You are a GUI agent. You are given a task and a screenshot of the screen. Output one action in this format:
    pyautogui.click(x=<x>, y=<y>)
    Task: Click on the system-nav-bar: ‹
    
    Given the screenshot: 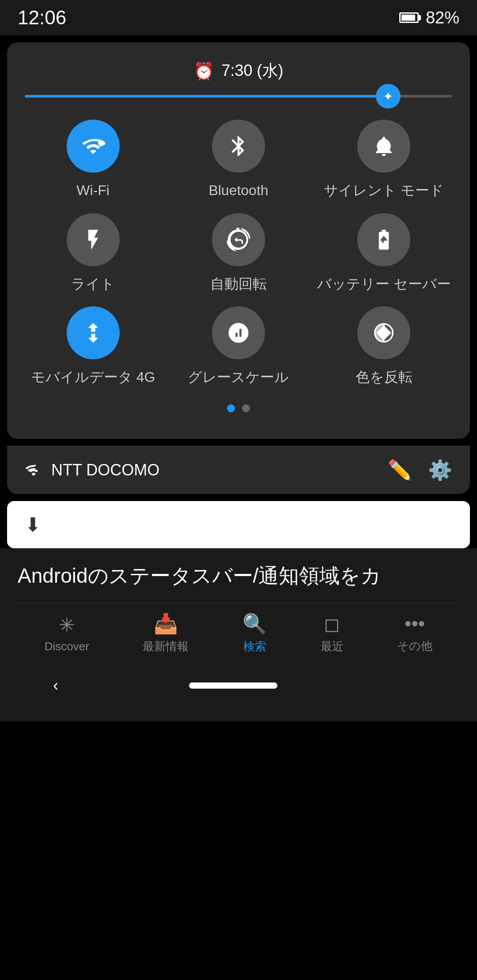 What is the action you would take?
    pyautogui.click(x=238, y=688)
    